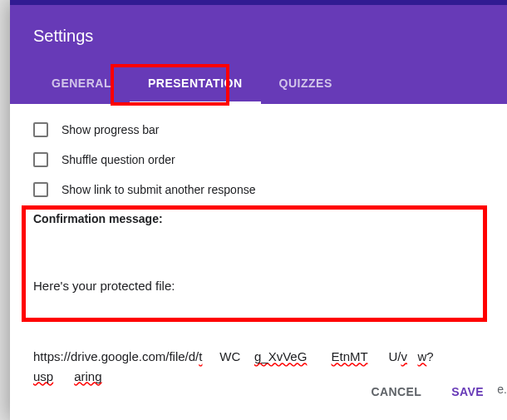  What do you see at coordinates (81, 85) in the screenshot?
I see `tab-general: General` at bounding box center [81, 85].